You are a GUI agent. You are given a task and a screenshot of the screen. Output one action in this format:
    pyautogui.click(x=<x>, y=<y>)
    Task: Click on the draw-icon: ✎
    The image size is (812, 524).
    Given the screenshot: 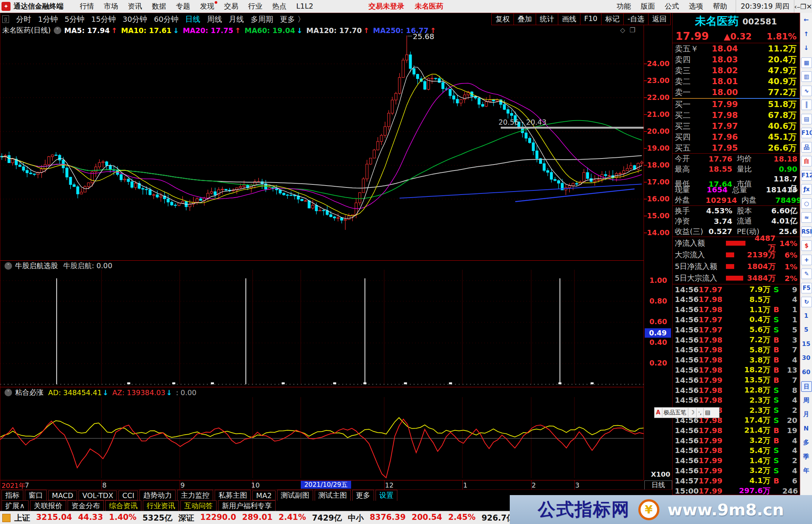 What is the action you would take?
    pyautogui.click(x=807, y=274)
    